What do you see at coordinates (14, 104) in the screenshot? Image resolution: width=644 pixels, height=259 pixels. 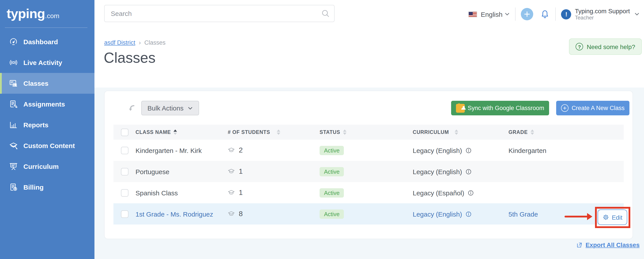 I see `document-pencil-icon` at bounding box center [14, 104].